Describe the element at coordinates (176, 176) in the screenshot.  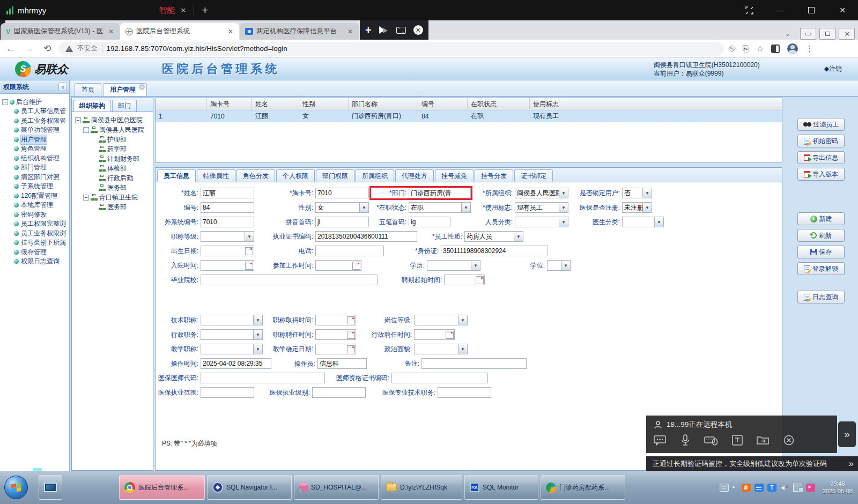
I see `detail-tab: 员工信息` at that location.